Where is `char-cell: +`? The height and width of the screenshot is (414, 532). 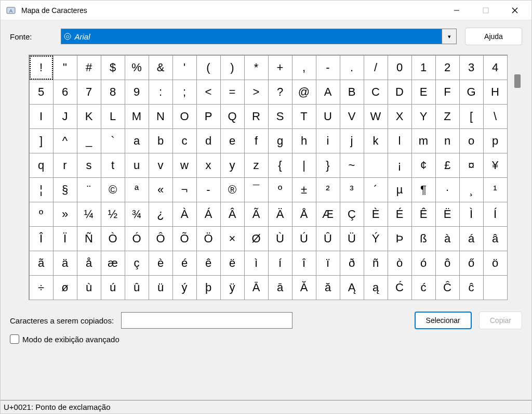 char-cell: + is located at coordinates (281, 68).